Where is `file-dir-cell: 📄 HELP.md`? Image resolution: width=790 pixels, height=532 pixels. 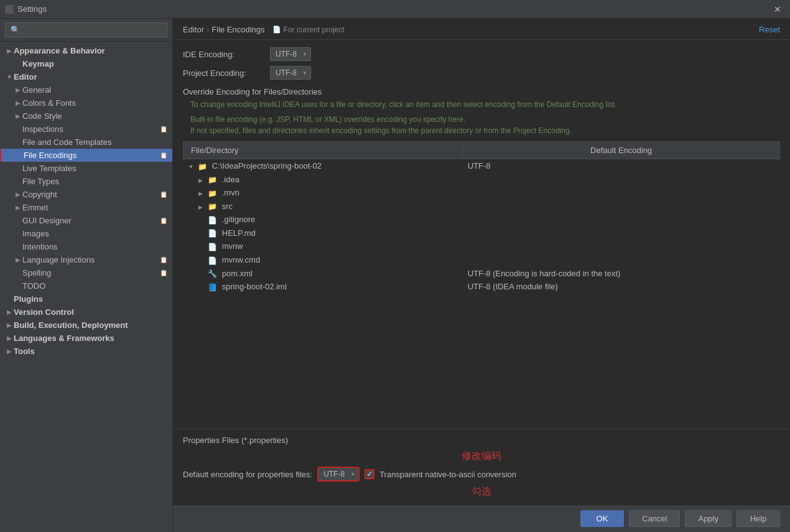 file-dir-cell: 📄 HELP.md is located at coordinates (323, 233).